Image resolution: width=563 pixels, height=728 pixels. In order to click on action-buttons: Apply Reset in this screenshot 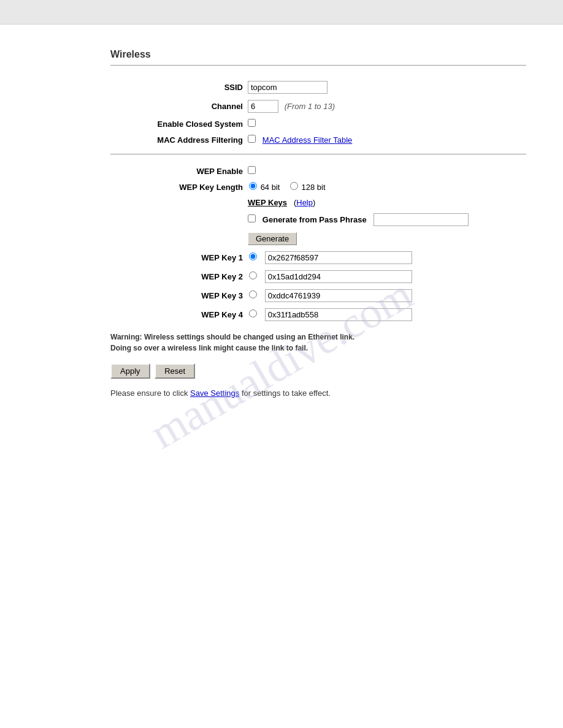, I will do `click(318, 371)`.